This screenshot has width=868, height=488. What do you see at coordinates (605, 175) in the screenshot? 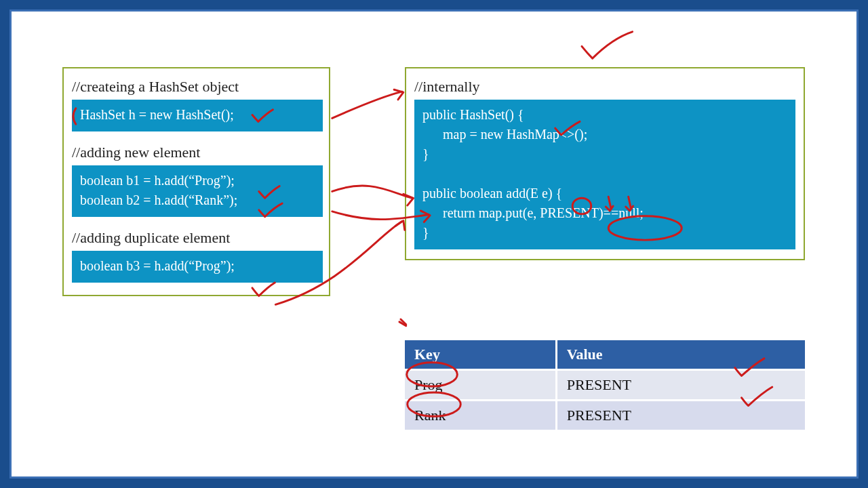
I see `code-internal: public HashSet() { map = new HashMap<>()…` at bounding box center [605, 175].